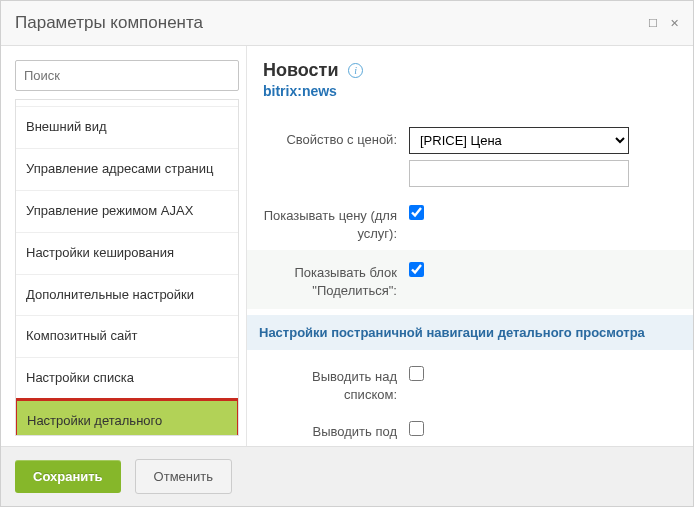 The height and width of the screenshot is (507, 694). Describe the element at coordinates (109, 23) in the screenshot. I see `dialog-title: Параметры компонента` at that location.